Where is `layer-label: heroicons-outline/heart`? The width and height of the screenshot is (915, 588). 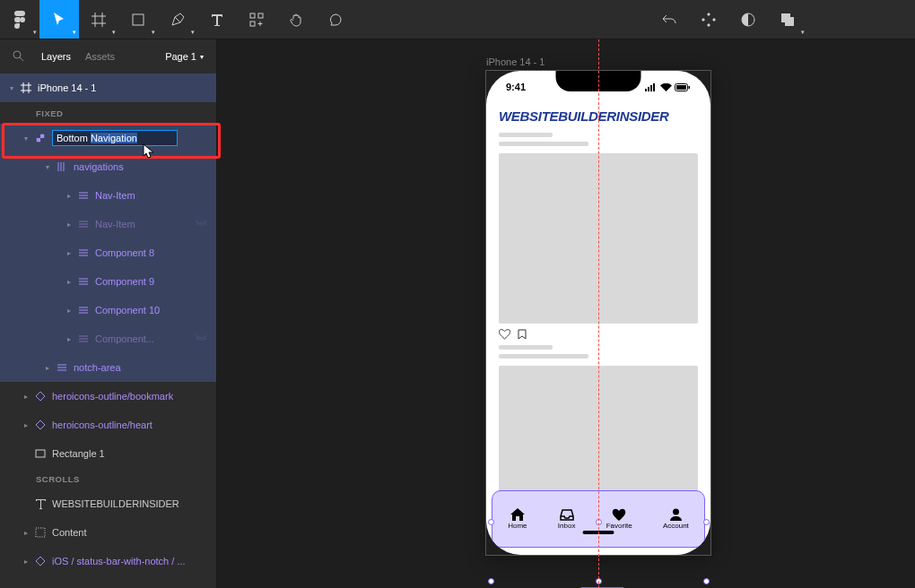
layer-label: heroicons-outline/heart is located at coordinates (102, 425).